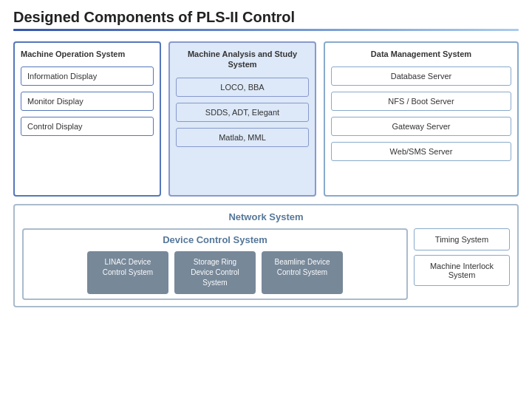 The height and width of the screenshot is (399, 532). I want to click on analysis-item-matlab: Matlab, MML, so click(242, 137).